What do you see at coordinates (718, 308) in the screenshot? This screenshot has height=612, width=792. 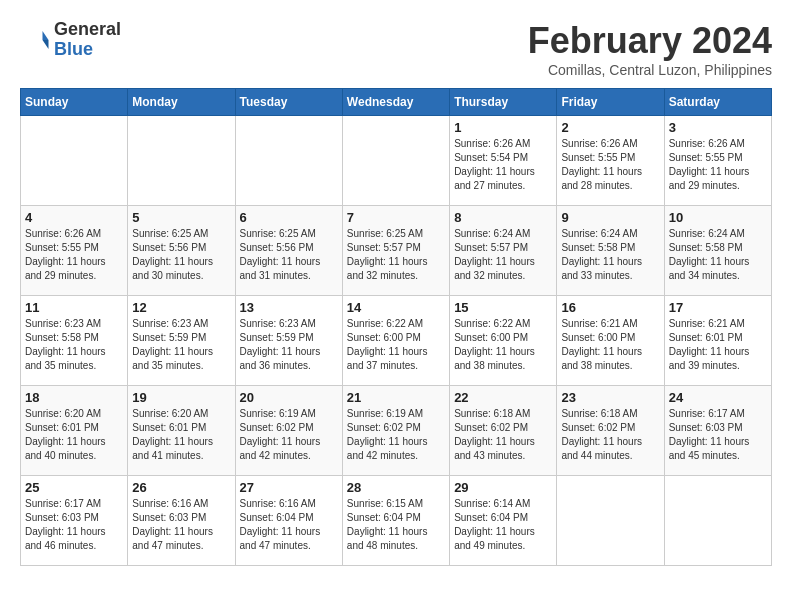 I see `day-number: 17` at bounding box center [718, 308].